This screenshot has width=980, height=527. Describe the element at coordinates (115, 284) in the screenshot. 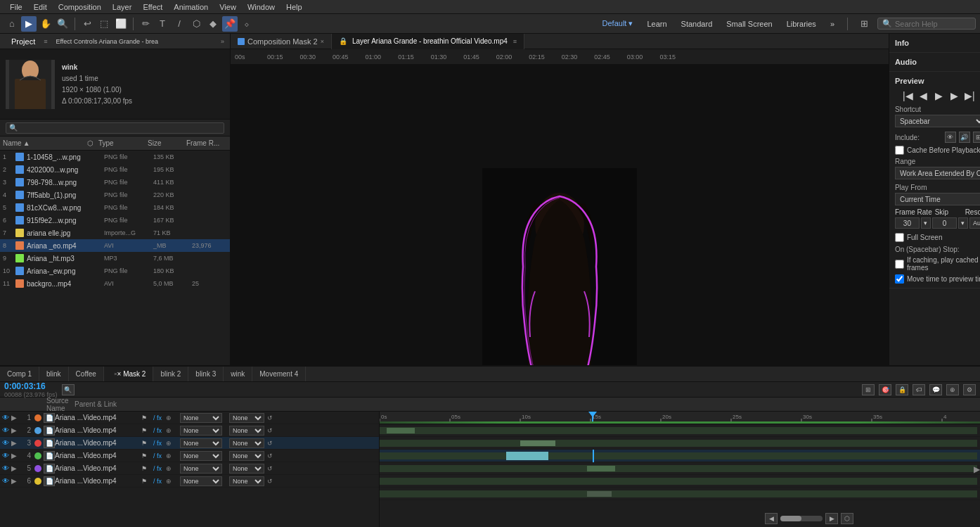

I see `file-row-11: 11 backgro...mp4 AVI 5,0 MB 25` at that location.